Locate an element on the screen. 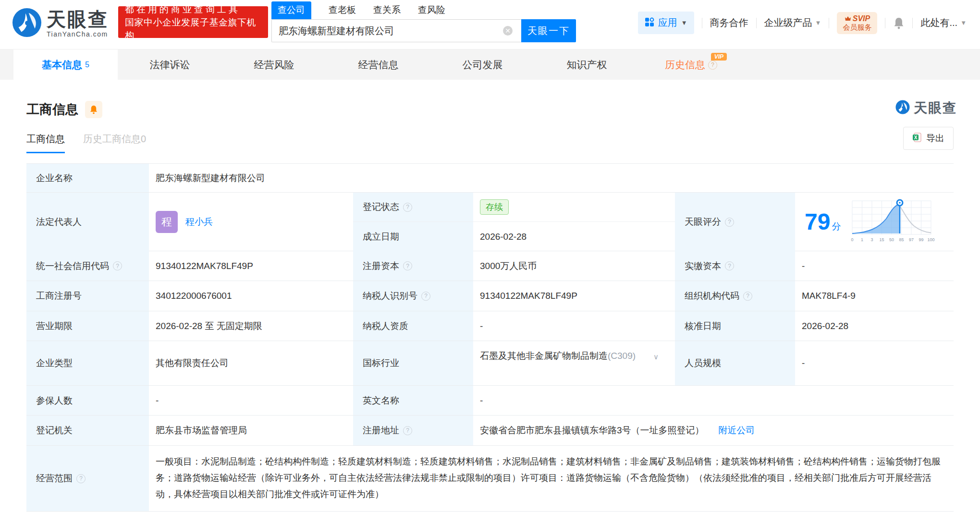 This screenshot has width=980, height=515. subtab-business-info: 工商信息 is located at coordinates (46, 143).